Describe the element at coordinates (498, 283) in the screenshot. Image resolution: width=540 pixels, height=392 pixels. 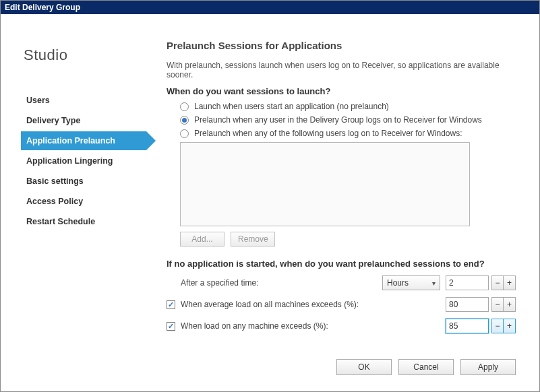
I see `time-decrement: −` at that location.